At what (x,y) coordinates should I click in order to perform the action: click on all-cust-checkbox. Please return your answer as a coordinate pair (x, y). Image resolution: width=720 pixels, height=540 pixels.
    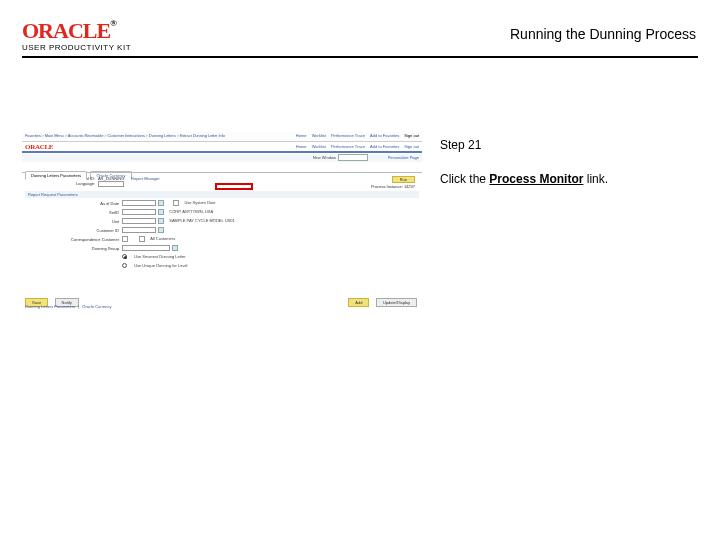
    Looking at the image, I should click on (142, 239).